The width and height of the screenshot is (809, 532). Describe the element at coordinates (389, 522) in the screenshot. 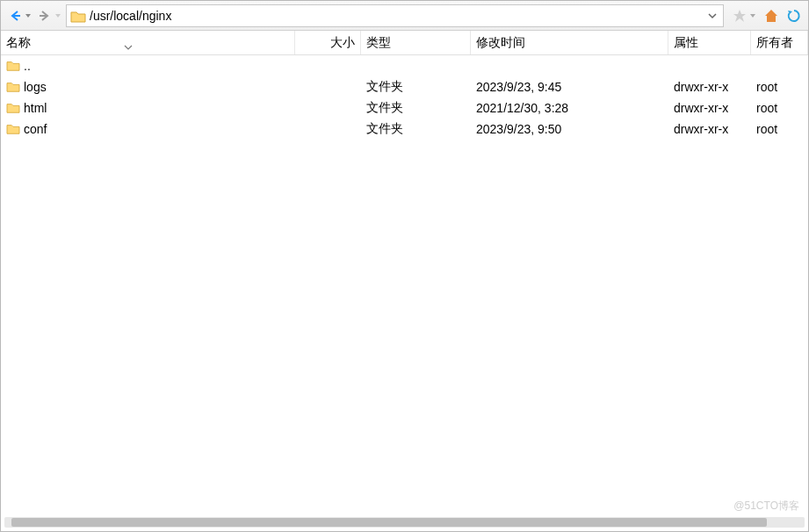

I see `scrollbar-thumb` at that location.